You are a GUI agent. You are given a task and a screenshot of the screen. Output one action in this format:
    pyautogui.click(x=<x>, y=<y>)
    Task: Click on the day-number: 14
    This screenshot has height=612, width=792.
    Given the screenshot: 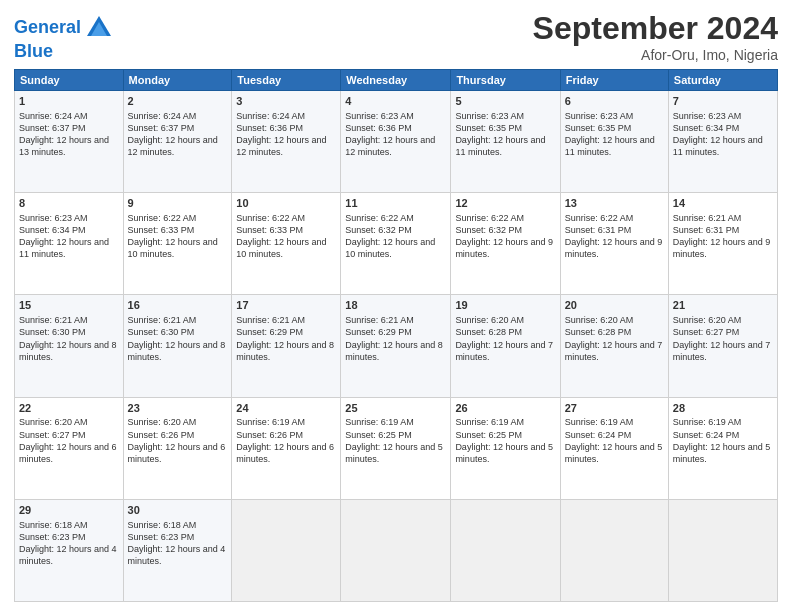 What is the action you would take?
    pyautogui.click(x=723, y=204)
    